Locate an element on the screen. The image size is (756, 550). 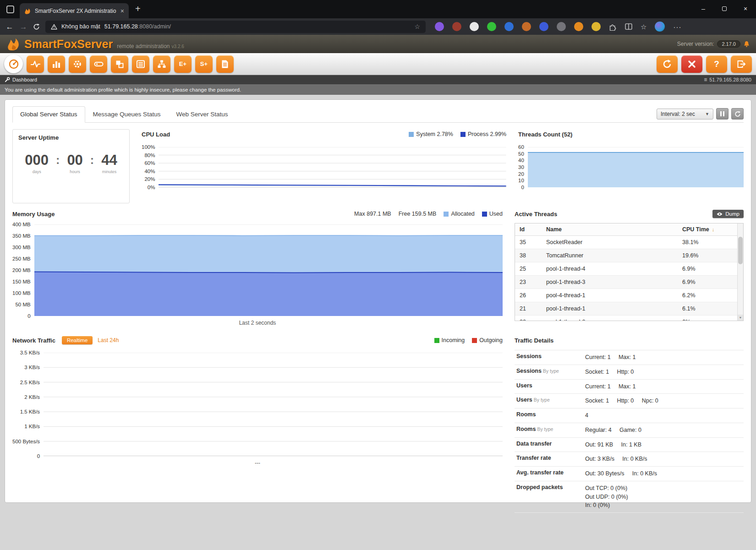
chevron-down-icon: ▼ is located at coordinates (707, 114).